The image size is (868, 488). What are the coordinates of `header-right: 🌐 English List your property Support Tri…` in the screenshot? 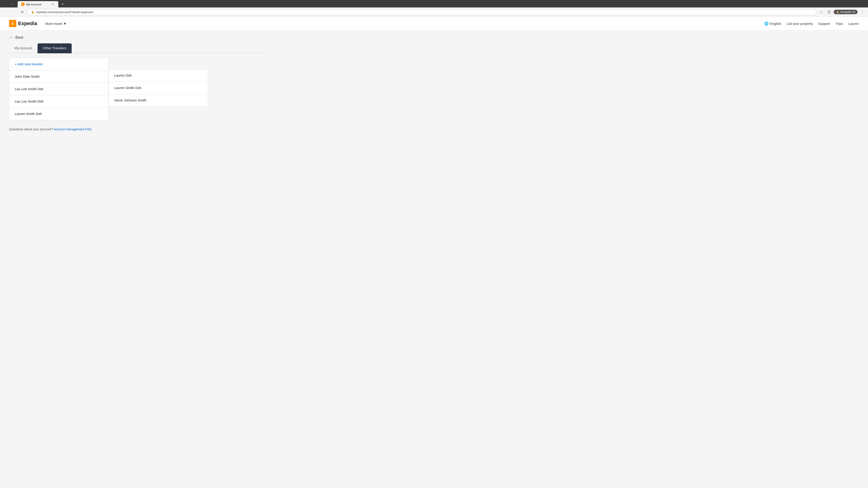 It's located at (811, 24).